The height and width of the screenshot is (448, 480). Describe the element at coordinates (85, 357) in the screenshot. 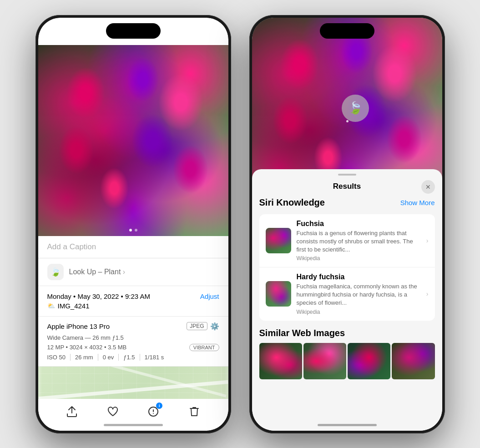

I see `focal-value: 26 mm` at that location.